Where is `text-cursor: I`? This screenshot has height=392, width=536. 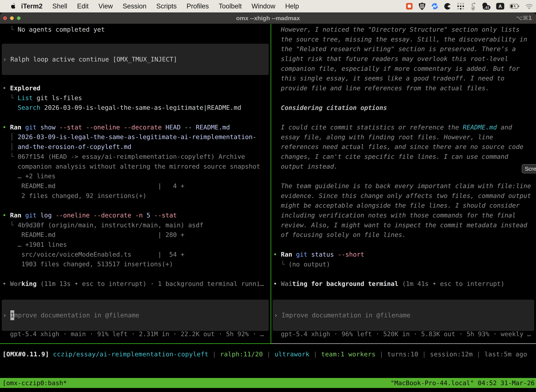
text-cursor: I is located at coordinates (12, 315).